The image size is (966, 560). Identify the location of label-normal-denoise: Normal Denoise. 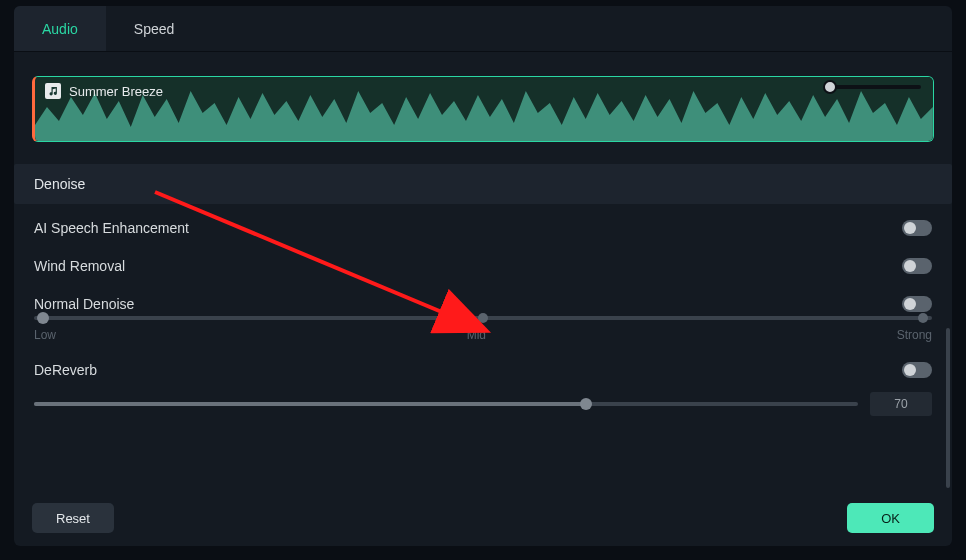
(84, 304).